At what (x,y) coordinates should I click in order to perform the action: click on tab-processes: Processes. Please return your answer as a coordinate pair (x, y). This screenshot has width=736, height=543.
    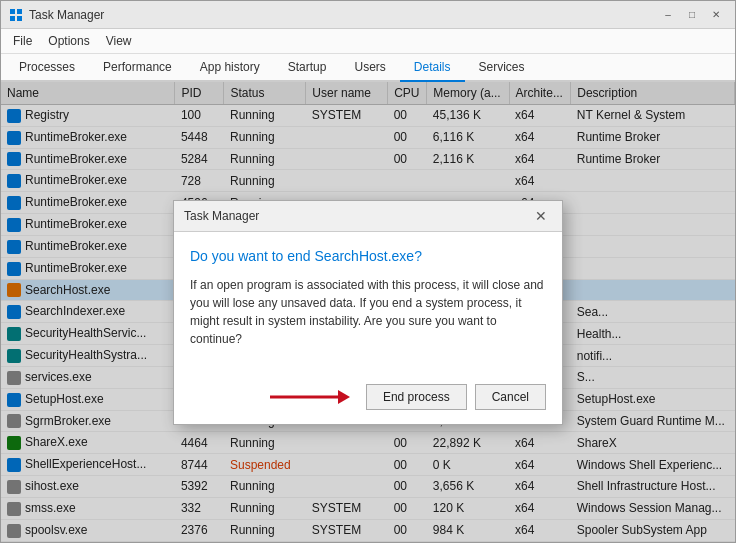
    Looking at the image, I should click on (47, 68).